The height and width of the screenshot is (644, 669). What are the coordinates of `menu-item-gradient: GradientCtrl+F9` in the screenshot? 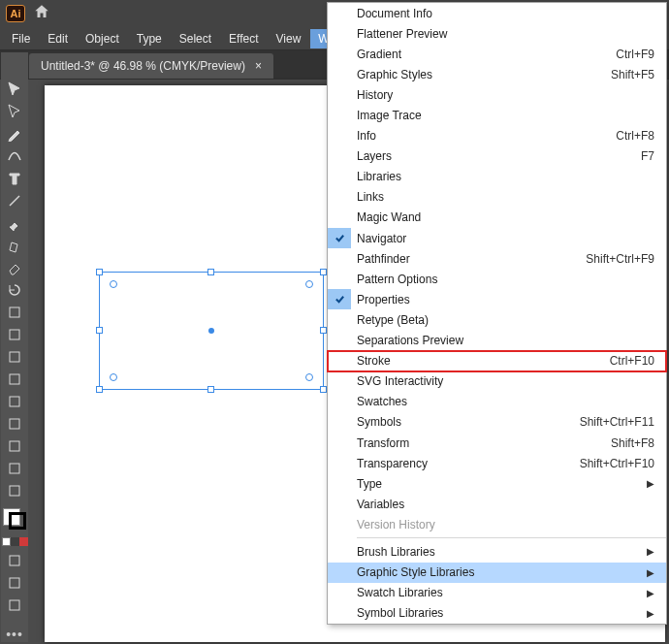 It's located at (496, 54).